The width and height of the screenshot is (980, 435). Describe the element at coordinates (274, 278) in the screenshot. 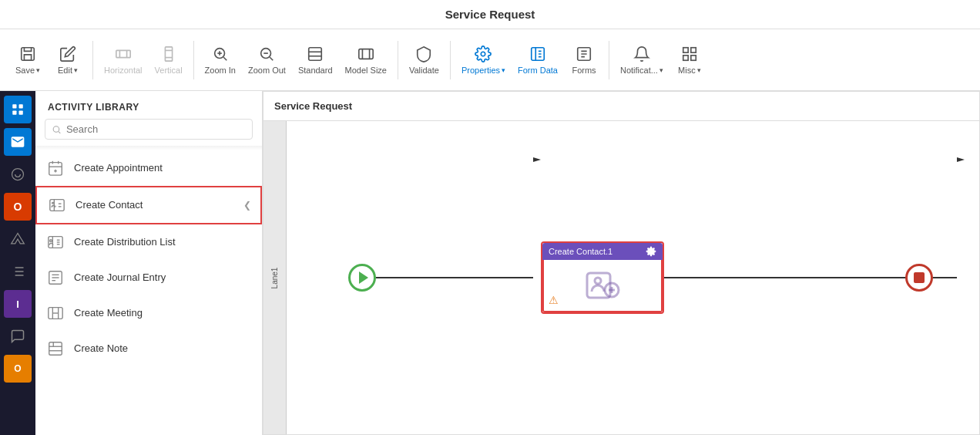

I see `lane-label: Lane1` at that location.